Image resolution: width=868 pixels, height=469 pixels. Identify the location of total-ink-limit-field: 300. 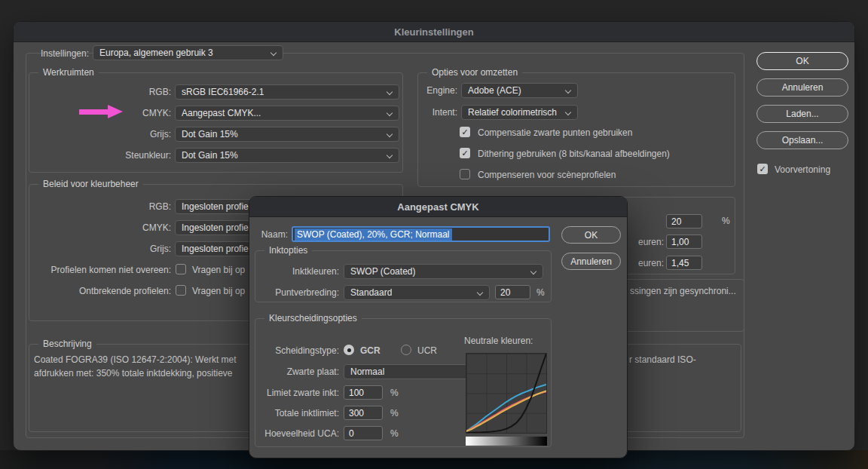
(363, 413).